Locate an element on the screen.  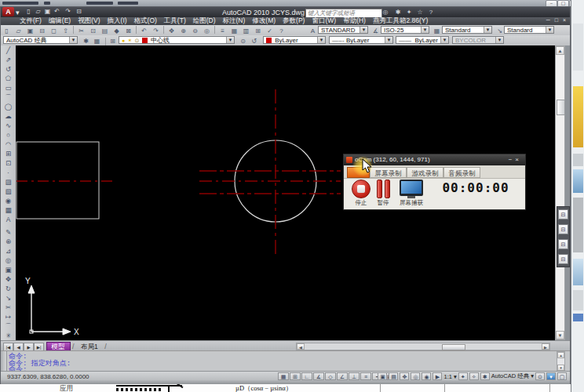
dyn-toggle: ≡ is located at coordinates (366, 376).